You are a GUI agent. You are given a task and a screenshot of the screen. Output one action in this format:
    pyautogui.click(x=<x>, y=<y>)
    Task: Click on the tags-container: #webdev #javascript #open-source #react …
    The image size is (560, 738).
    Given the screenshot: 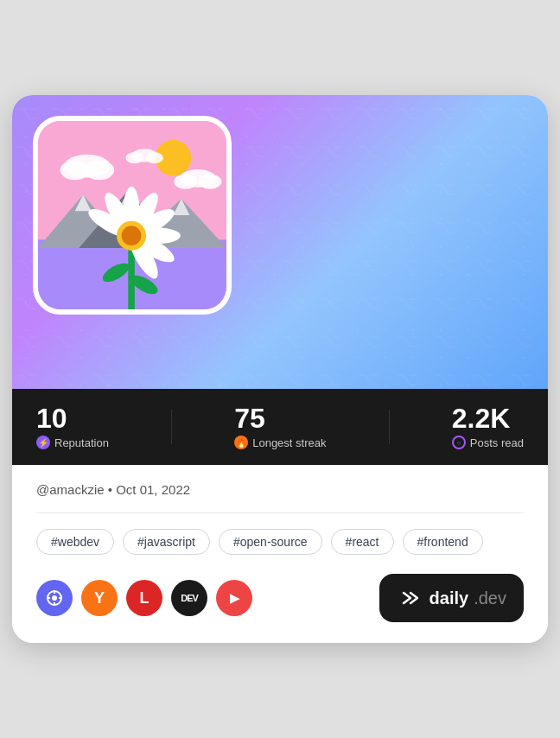 What is the action you would take?
    pyautogui.click(x=280, y=542)
    